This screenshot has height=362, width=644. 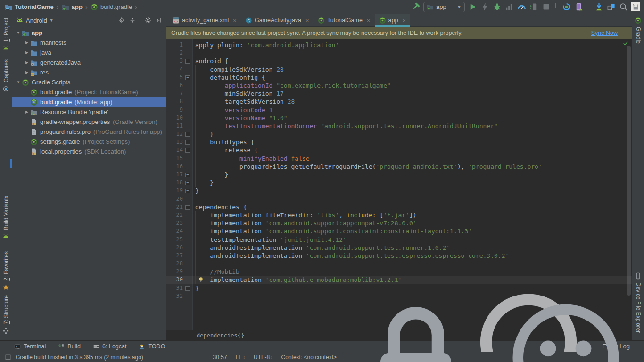 What do you see at coordinates (399, 150) in the screenshot?
I see `code-line: 14− release {` at bounding box center [399, 150].